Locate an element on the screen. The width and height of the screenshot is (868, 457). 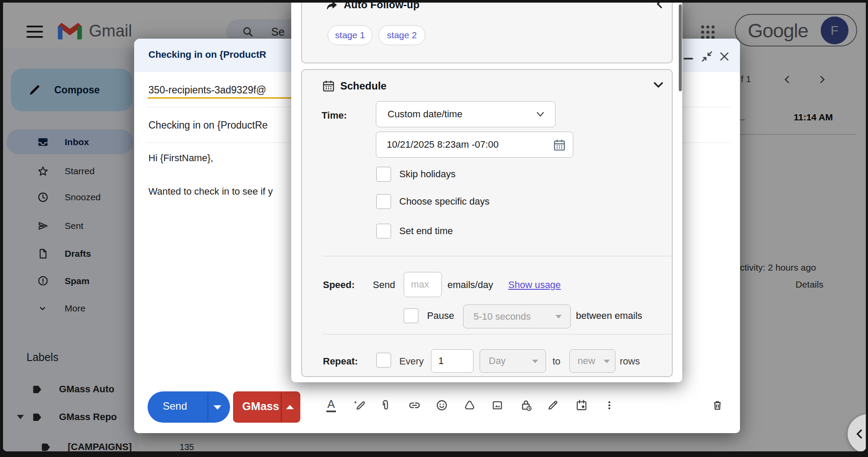
insert-emoji-icon is located at coordinates (442, 405).